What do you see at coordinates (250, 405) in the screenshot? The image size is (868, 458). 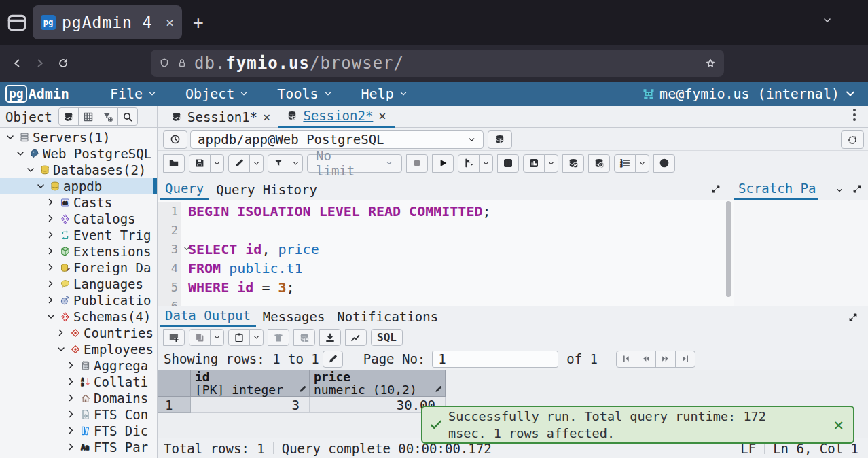 I see `data-cell-id: 3` at bounding box center [250, 405].